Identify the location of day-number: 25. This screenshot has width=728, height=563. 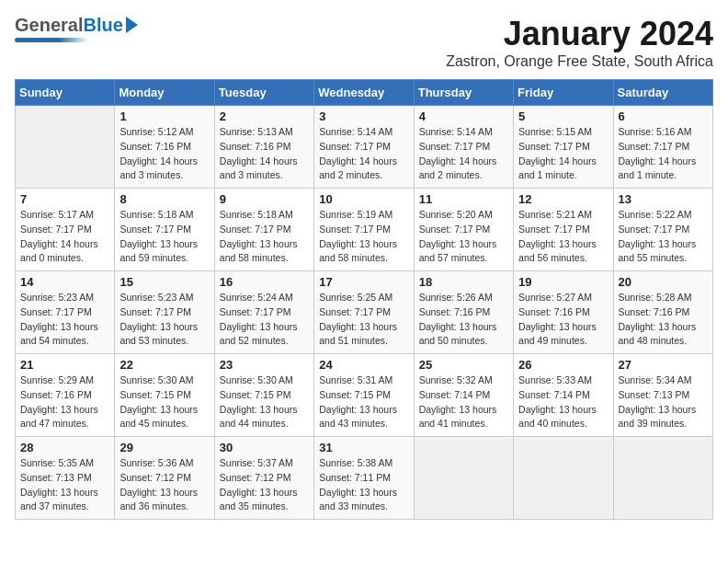
(463, 364).